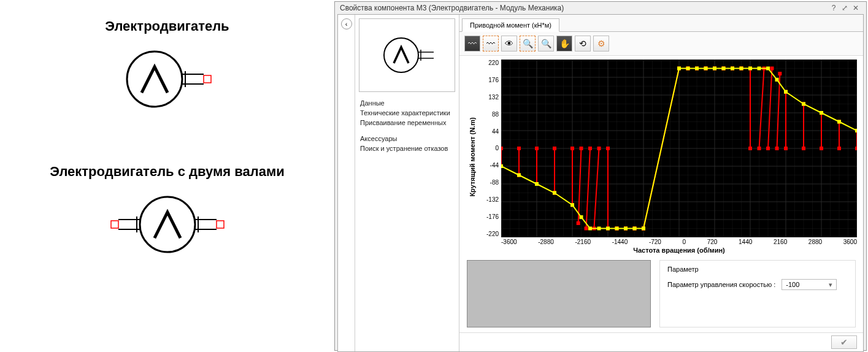  I want to click on xtick: 0, so click(685, 242).